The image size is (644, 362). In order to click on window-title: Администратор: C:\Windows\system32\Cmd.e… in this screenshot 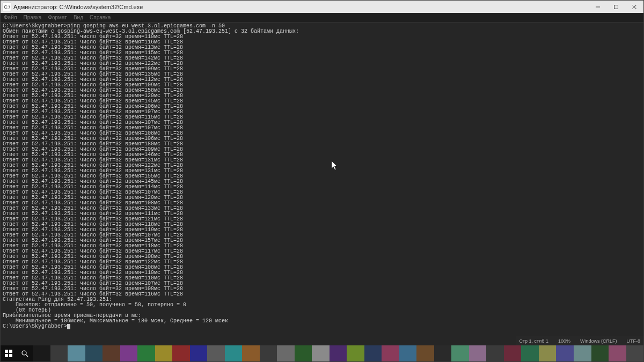, I will do `click(78, 7)`.